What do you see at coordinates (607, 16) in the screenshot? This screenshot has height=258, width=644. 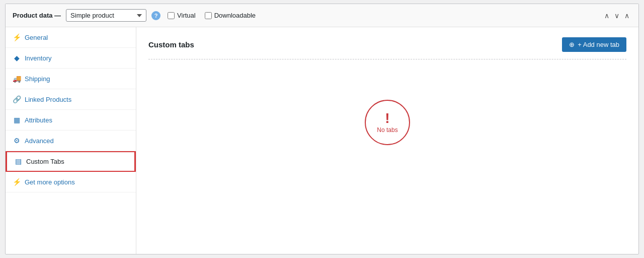 I see `collapse-up-button: ∧` at bounding box center [607, 16].